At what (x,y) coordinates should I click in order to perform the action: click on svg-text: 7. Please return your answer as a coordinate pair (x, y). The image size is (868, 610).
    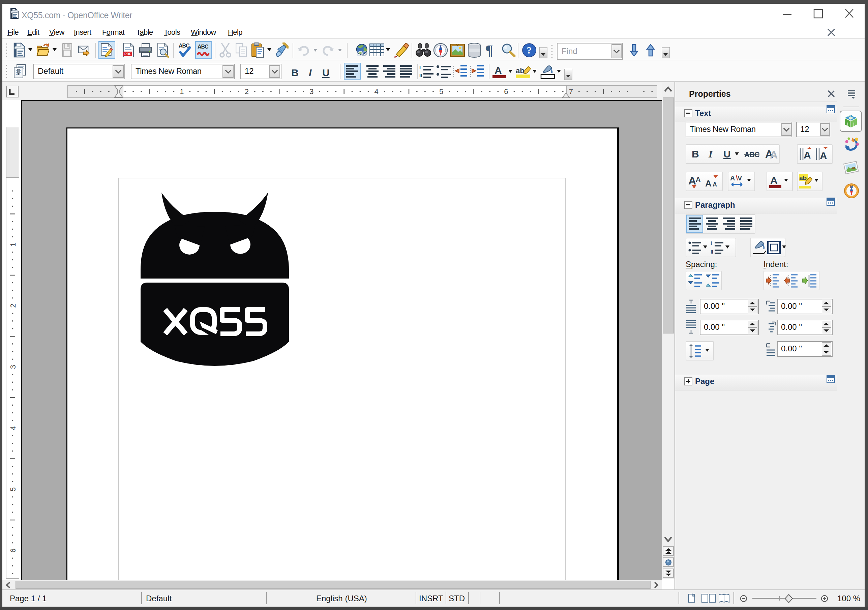
    Looking at the image, I should click on (571, 92).